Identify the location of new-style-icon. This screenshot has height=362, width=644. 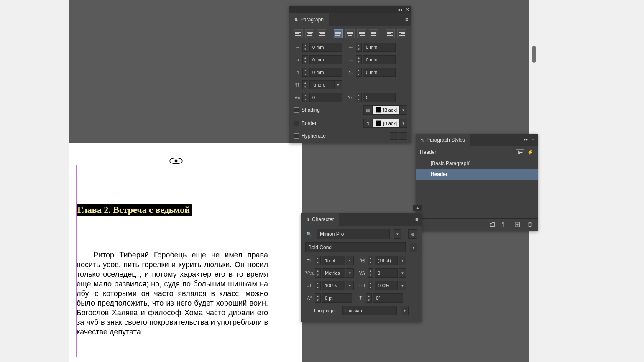
(518, 225).